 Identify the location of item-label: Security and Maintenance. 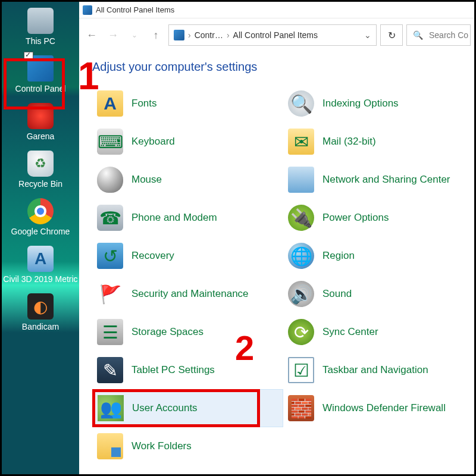
(190, 294).